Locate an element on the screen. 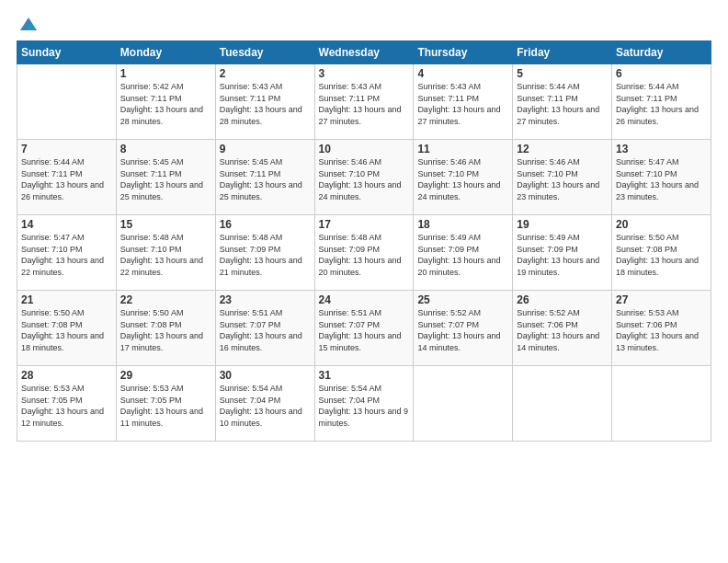  day-cell: 25Sunrise: 5:52 AMSunset: 7:07 PMDayligh… is located at coordinates (463, 328).